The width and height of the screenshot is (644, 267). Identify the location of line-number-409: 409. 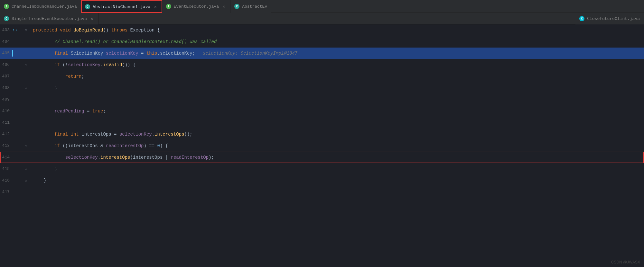
(6, 100).